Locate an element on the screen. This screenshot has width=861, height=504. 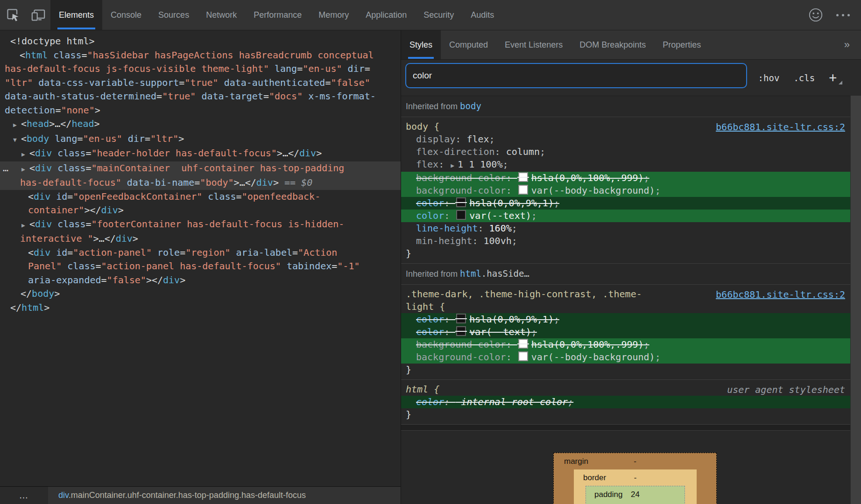
padding-top-value: 24 is located at coordinates (635, 495).